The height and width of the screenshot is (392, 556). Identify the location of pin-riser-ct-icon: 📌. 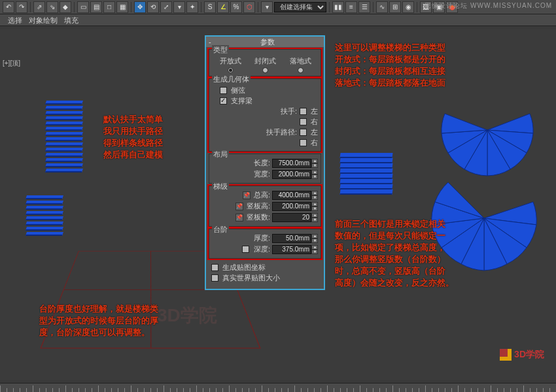
(239, 218).